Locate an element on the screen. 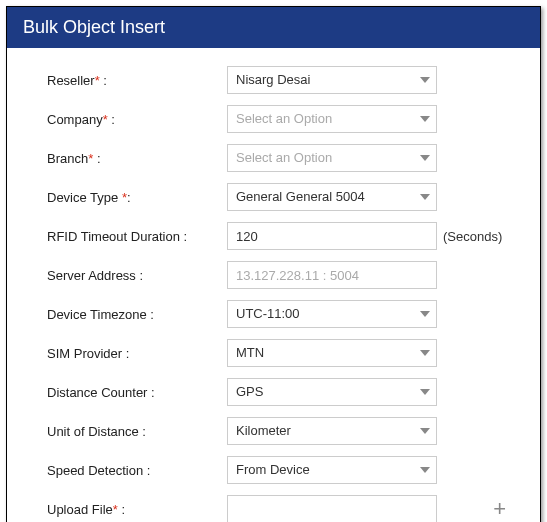 The width and height of the screenshot is (547, 522). add-file-button: + is located at coordinates (500, 509).